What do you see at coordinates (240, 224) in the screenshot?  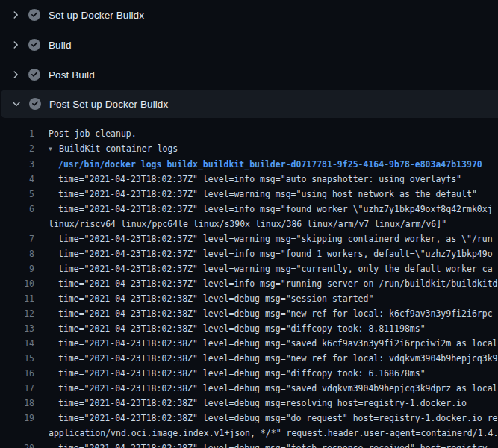 I see `log-wrapped-text: linux/riscv64 linux/ppc64le linux/s390x …` at bounding box center [240, 224].